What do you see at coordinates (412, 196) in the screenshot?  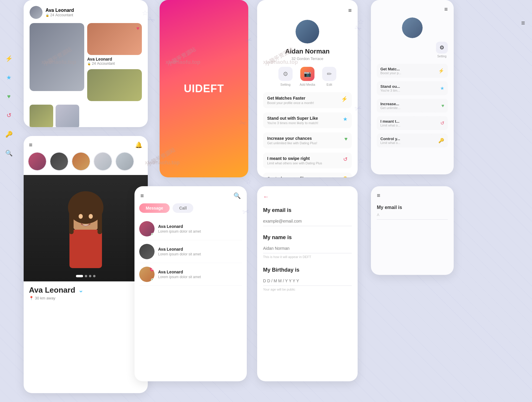 I see `far-right-bottom-menu: ≡` at bounding box center [412, 196].